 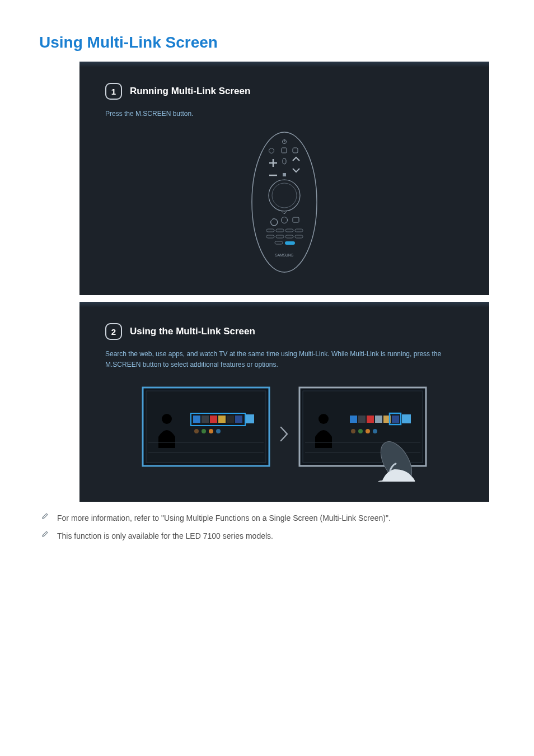 I want to click on screens-row, so click(x=284, y=434).